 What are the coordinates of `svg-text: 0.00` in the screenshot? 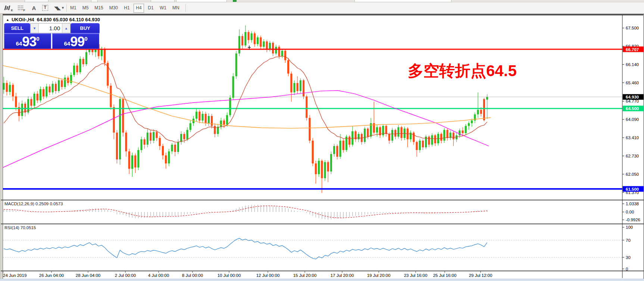 It's located at (630, 212).